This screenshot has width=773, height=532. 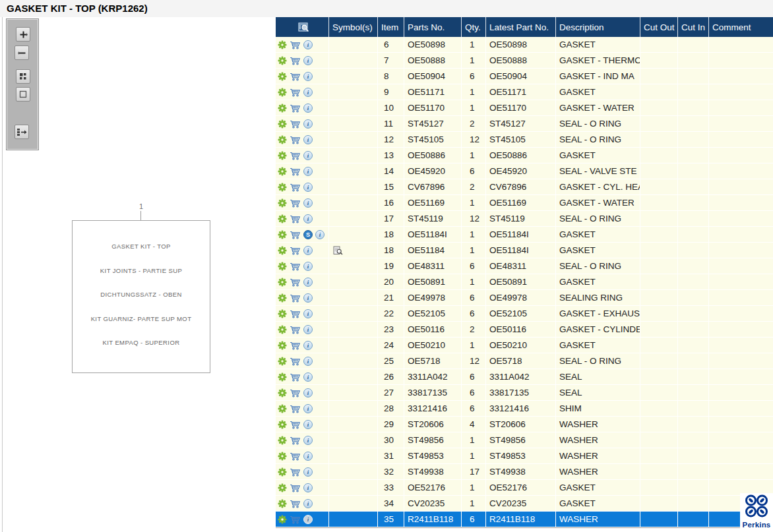 What do you see at coordinates (23, 76) in the screenshot?
I see `tile-view-button` at bounding box center [23, 76].